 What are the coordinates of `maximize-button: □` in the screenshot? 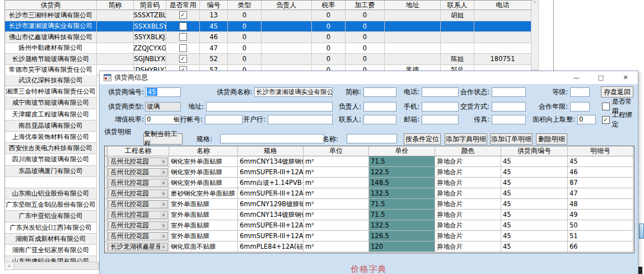 It's located at (601, 77).